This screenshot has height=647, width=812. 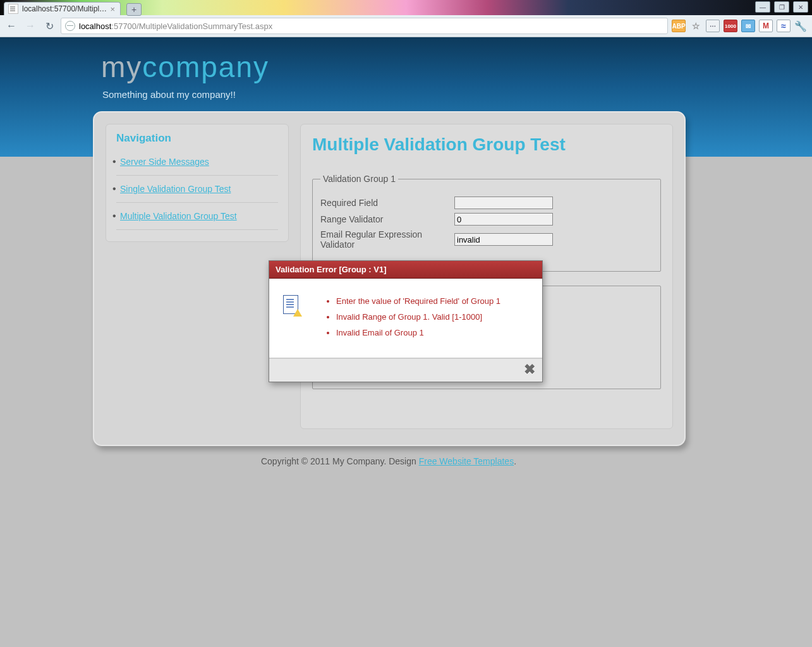 What do you see at coordinates (406, 8) in the screenshot?
I see `window-tab-strip: localhost:57700/MultipleVal... × + — ❐ ✕` at bounding box center [406, 8].